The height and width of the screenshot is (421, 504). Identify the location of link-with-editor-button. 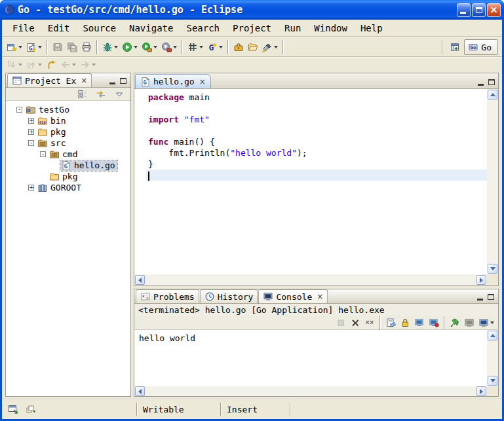
(101, 94).